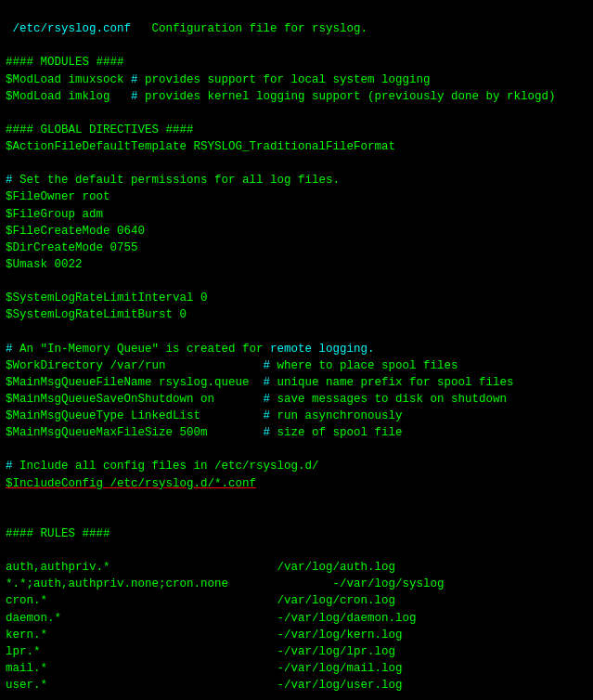 The image size is (593, 700). What do you see at coordinates (131, 484) in the screenshot?
I see `include-config-line: $IncludeConfig /etc/rsyslog.d/*.conf` at bounding box center [131, 484].